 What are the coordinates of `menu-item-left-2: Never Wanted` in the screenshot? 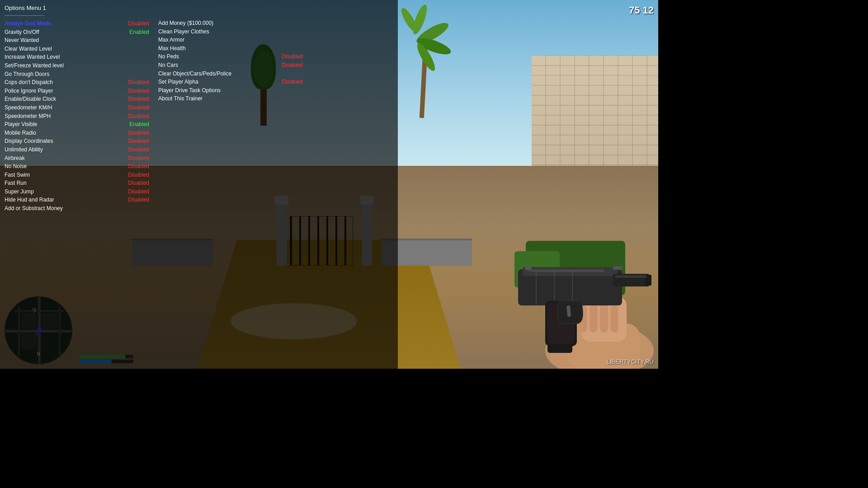 It's located at (77, 41).